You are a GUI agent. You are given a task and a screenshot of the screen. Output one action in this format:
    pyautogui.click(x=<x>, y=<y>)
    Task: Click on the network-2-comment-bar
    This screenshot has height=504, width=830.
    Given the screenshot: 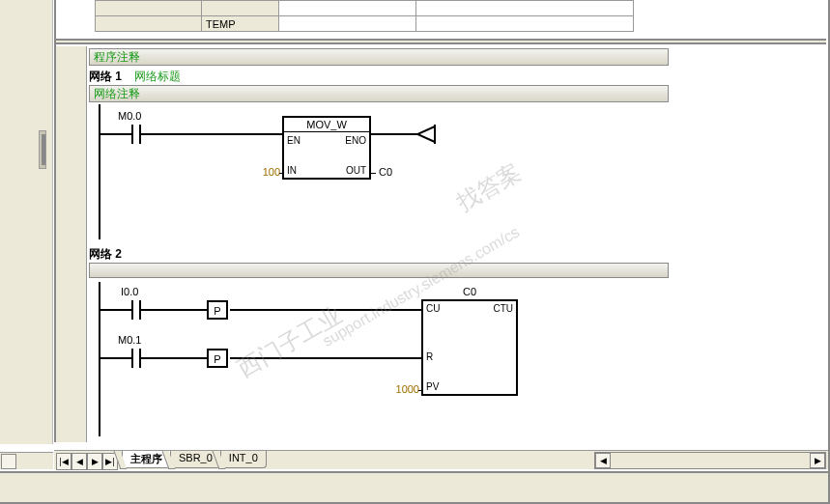 What is the action you would take?
    pyautogui.click(x=379, y=270)
    